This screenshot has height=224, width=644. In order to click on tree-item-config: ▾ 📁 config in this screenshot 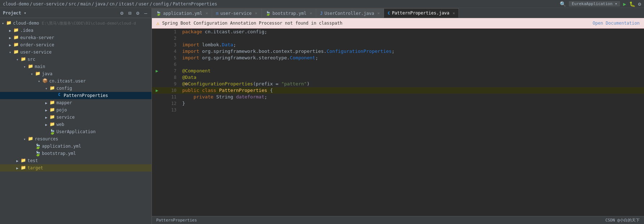, I will do `click(76, 88)`.